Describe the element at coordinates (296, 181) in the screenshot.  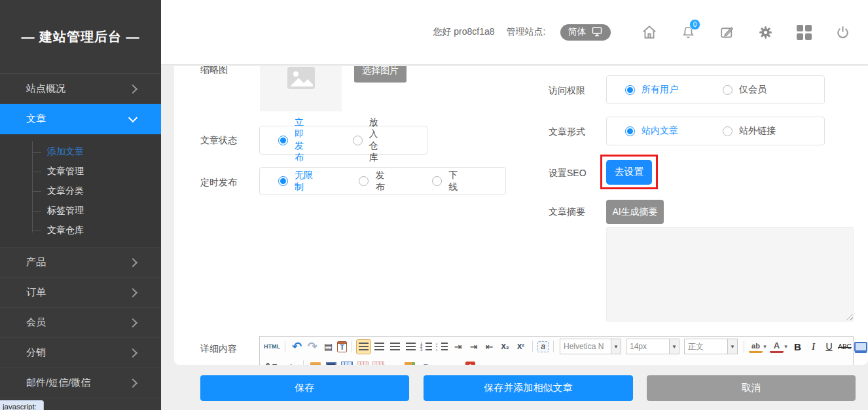
I see `radio-option: 无限制` at that location.